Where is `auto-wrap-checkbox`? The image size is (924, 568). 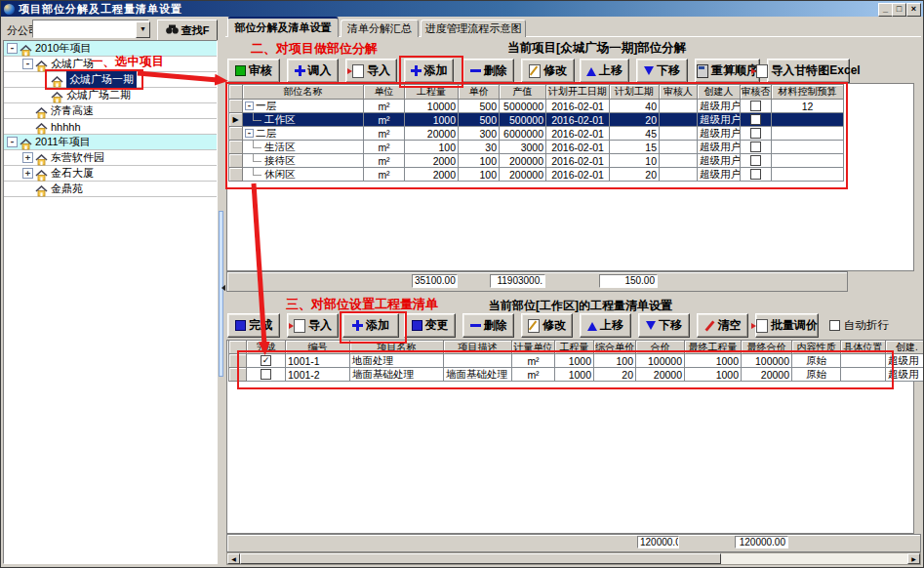 auto-wrap-checkbox is located at coordinates (835, 326).